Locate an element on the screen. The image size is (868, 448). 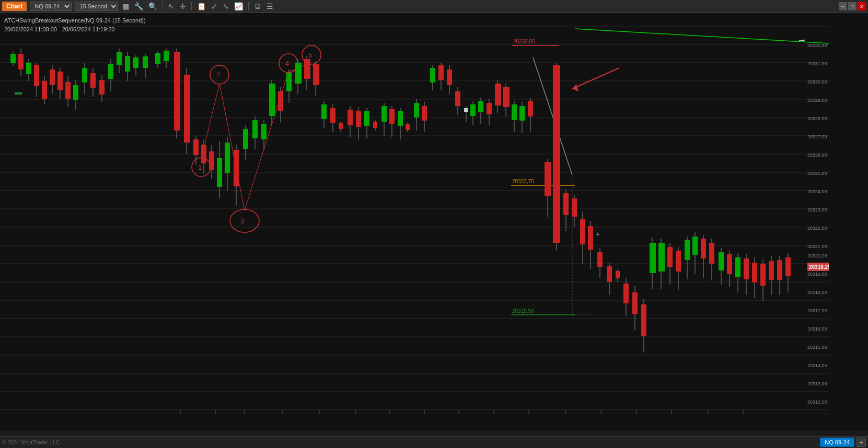
copyright-text: © 2024 NinjaTrader, LLC is located at coordinates (31, 443).